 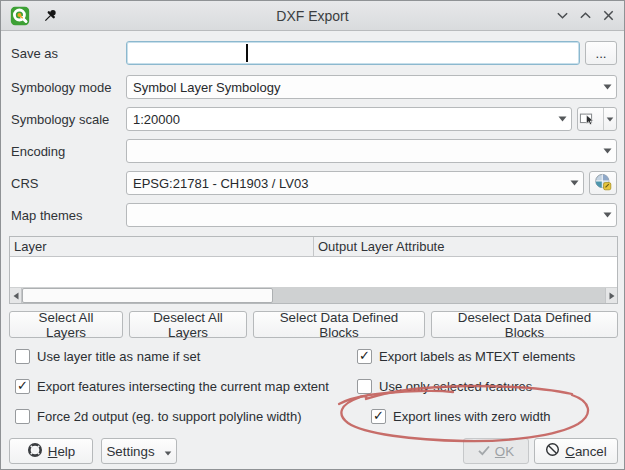 I want to click on map-themes-select, so click(x=372, y=215).